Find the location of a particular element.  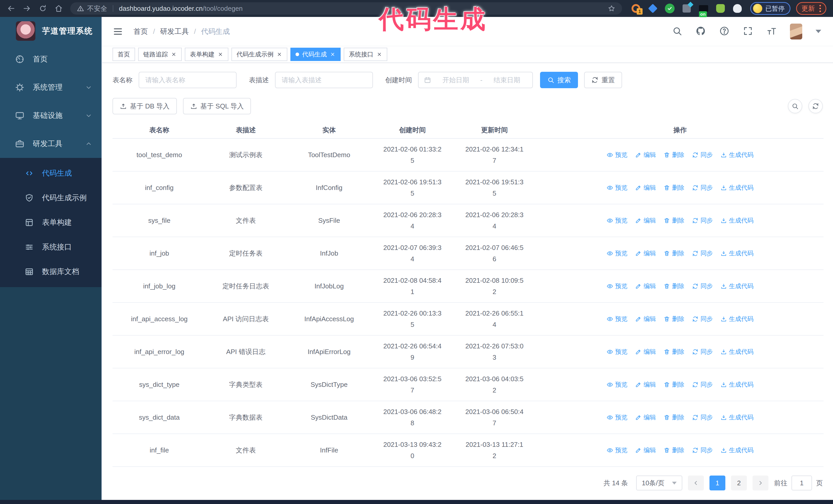

browser-menu-dots-icon is located at coordinates (820, 8).